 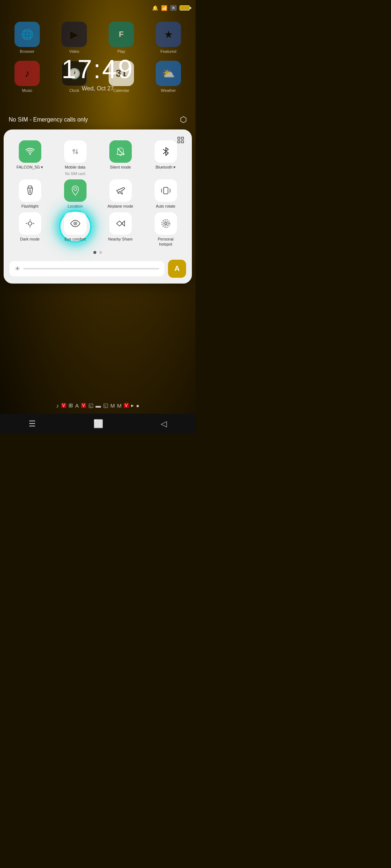 I want to click on falcon5g-label: FALCON_5G ▾, so click(x=30, y=167).